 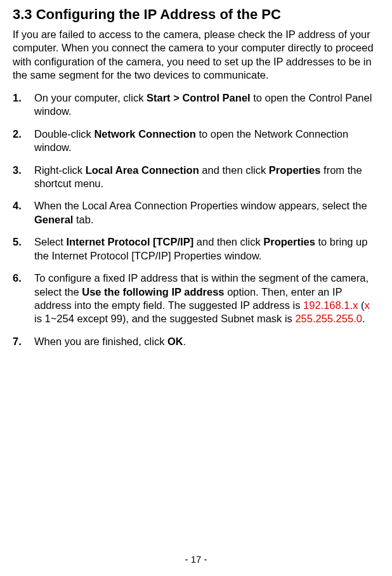 What do you see at coordinates (23, 341) in the screenshot?
I see `step-number: 7.` at bounding box center [23, 341].